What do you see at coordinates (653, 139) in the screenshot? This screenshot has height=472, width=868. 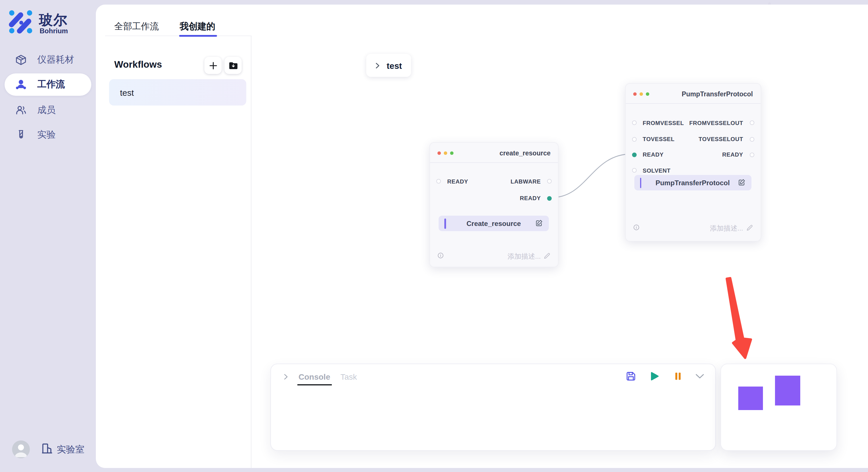 I see `port-tovessel: TOVESSEL` at bounding box center [653, 139].